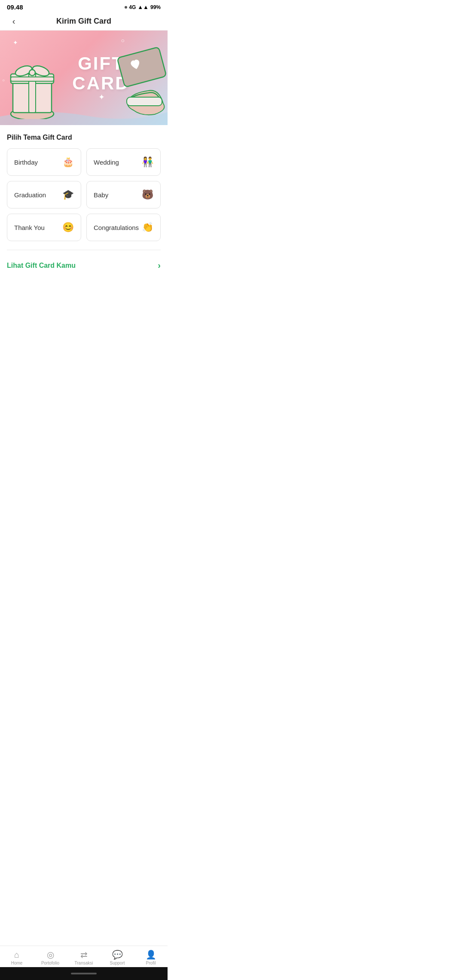 This screenshot has height=980, width=464. What do you see at coordinates (159, 266) in the screenshot?
I see `chevron-right-icon: ›` at bounding box center [159, 266].